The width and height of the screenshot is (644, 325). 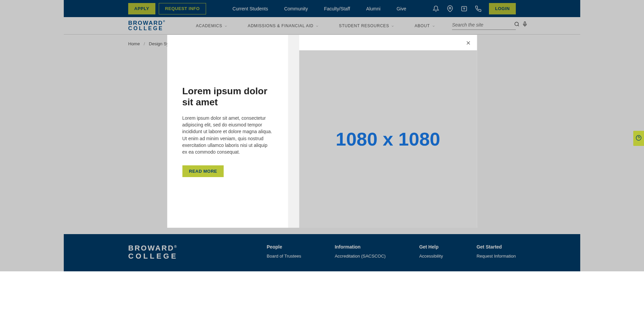 What do you see at coordinates (203, 171) in the screenshot?
I see `read-more-button: READ MORE` at bounding box center [203, 171].